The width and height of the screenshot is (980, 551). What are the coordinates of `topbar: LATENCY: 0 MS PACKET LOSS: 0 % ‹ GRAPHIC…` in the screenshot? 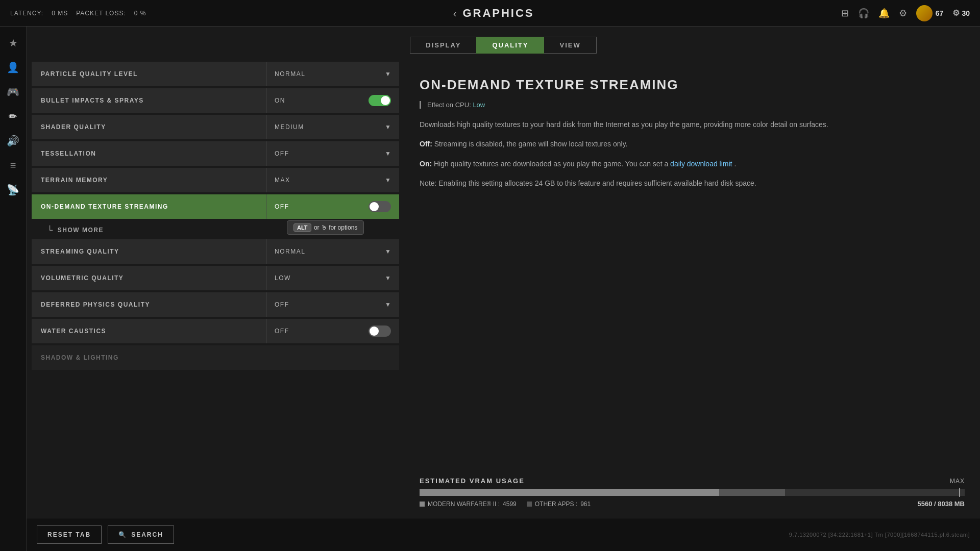 It's located at (490, 13).